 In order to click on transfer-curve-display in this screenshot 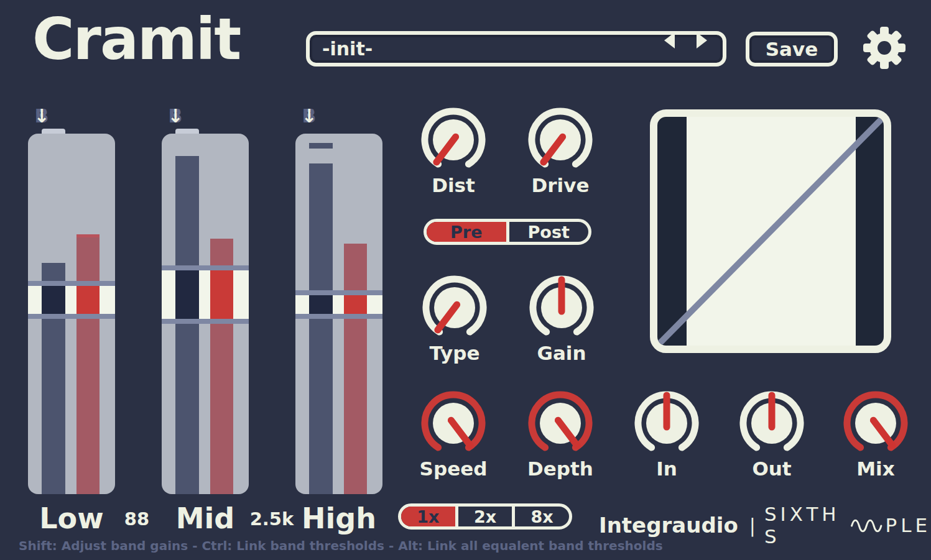, I will do `click(771, 231)`.